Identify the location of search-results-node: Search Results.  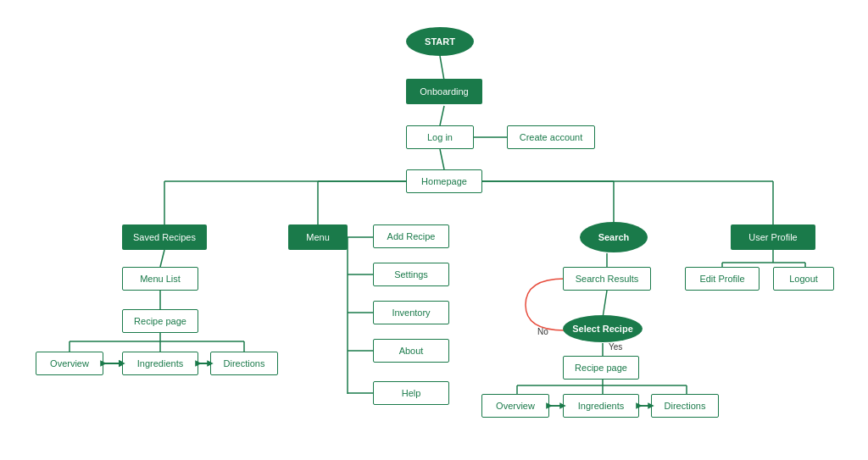
(607, 279).